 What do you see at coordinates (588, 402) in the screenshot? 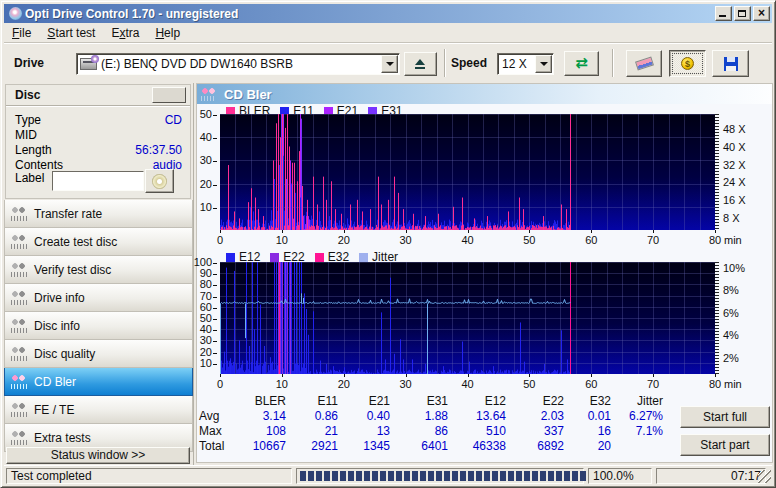
I see `stats-header: E32` at bounding box center [588, 402].